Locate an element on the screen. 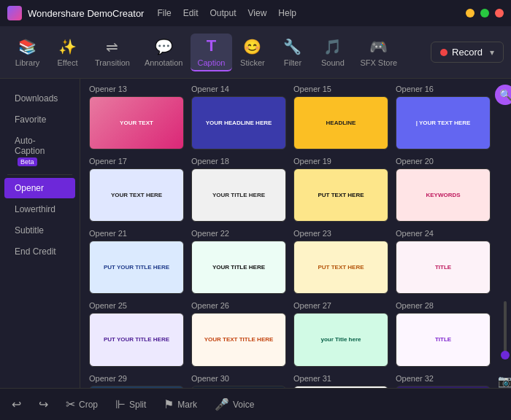  grid-item-opener-29: Opener 29 vlog #10 Channel N is located at coordinates (137, 381).